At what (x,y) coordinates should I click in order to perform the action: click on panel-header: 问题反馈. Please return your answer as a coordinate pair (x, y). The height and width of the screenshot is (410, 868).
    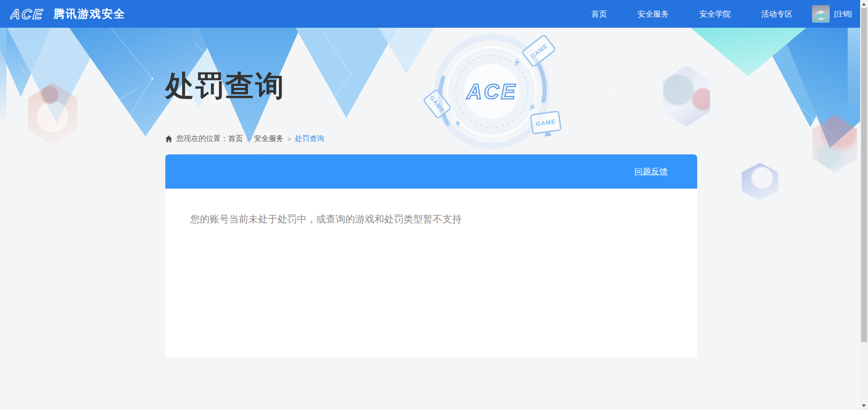
    Looking at the image, I should click on (431, 171).